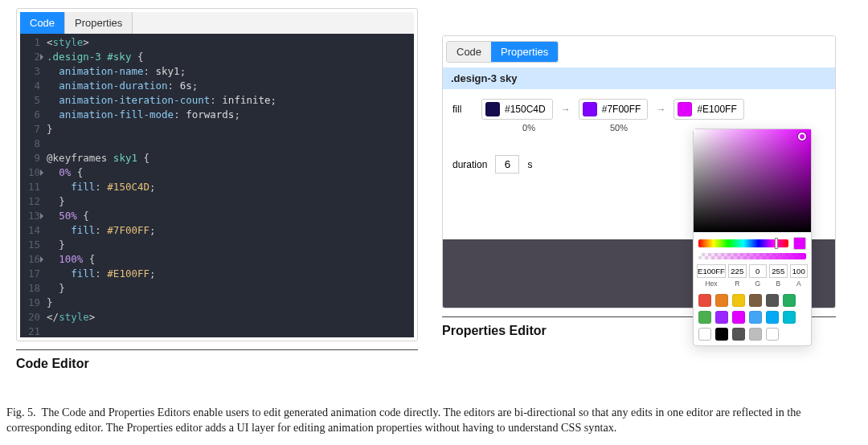  I want to click on fill-label: fill, so click(463, 109).